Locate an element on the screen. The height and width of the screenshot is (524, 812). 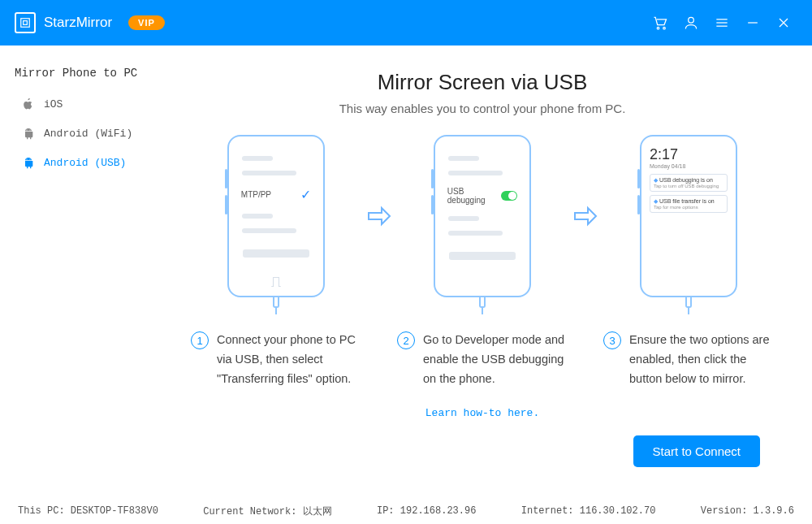
start-connect-button: Start to Connect is located at coordinates (697, 452).